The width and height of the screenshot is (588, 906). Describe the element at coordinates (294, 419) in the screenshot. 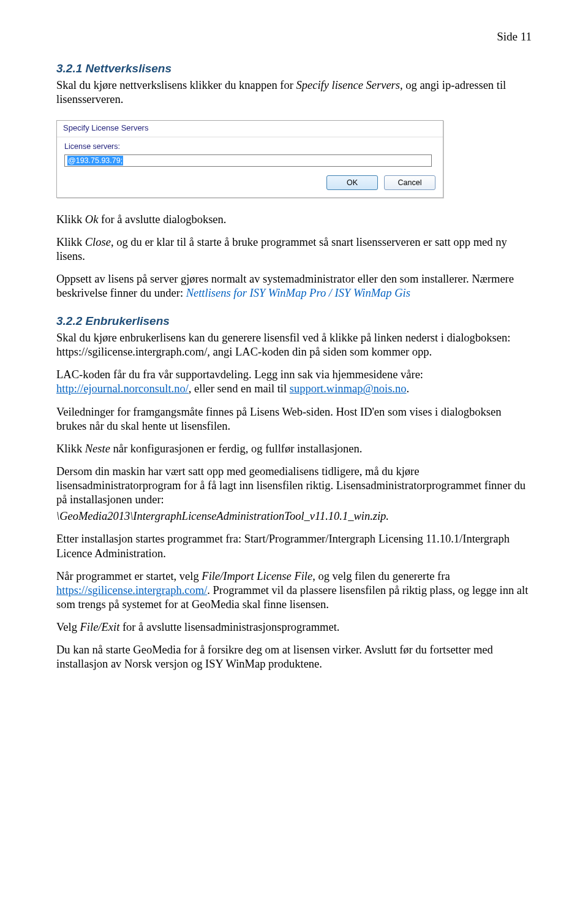

I see `para-veiledning: Veiledninger for framgangsmåte finnes på…` at that location.